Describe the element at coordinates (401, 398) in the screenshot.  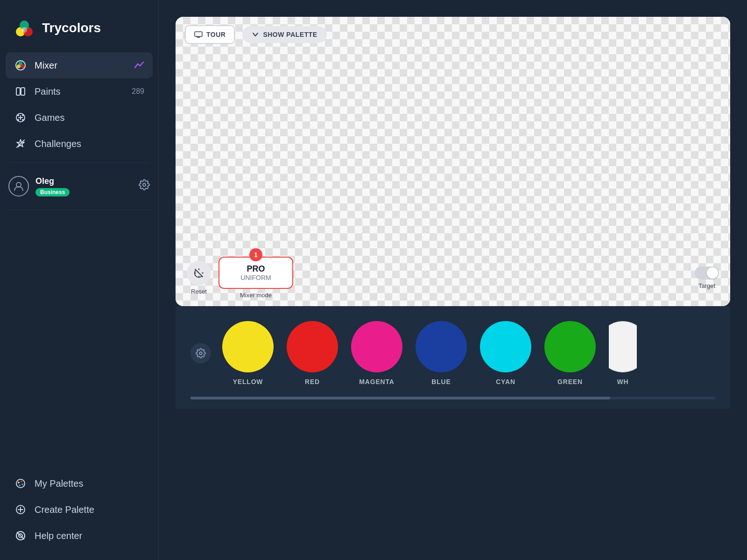
I see `scroll-thumb` at that location.